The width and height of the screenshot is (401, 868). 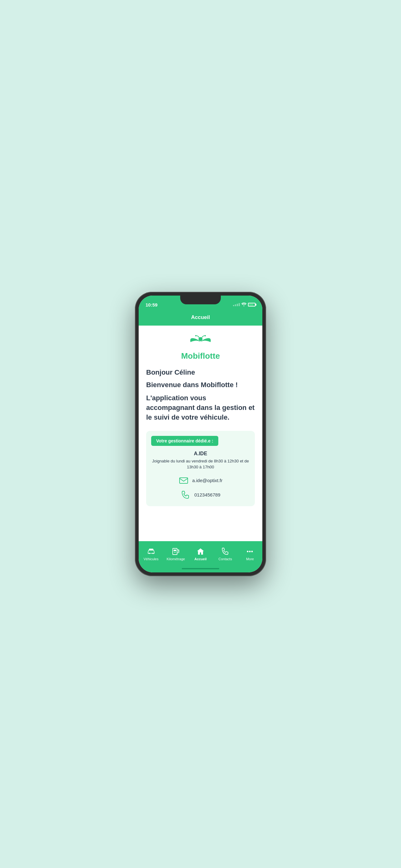 I want to click on mobiflotte-logo-icon, so click(x=201, y=342).